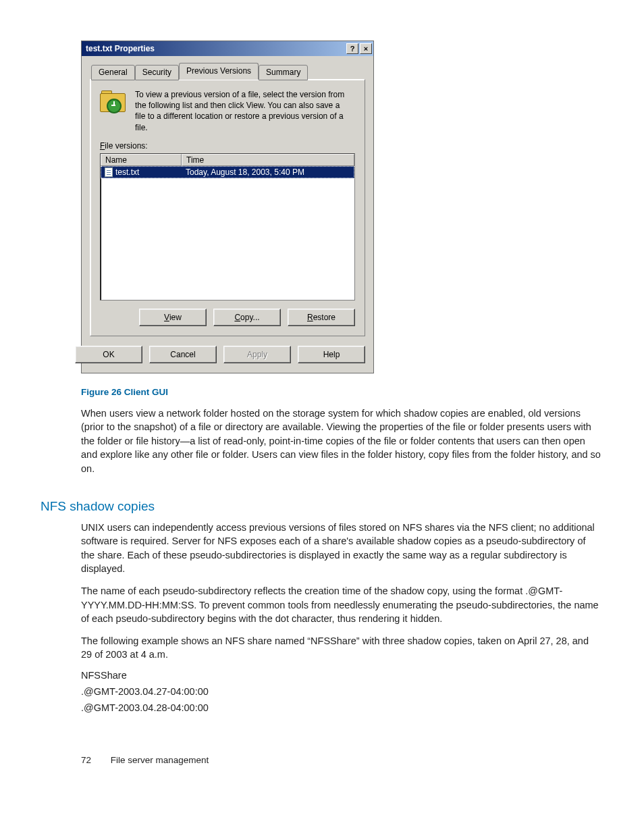 The width and height of the screenshot is (644, 834). What do you see at coordinates (160, 760) in the screenshot?
I see `section-name: File server management` at bounding box center [160, 760].